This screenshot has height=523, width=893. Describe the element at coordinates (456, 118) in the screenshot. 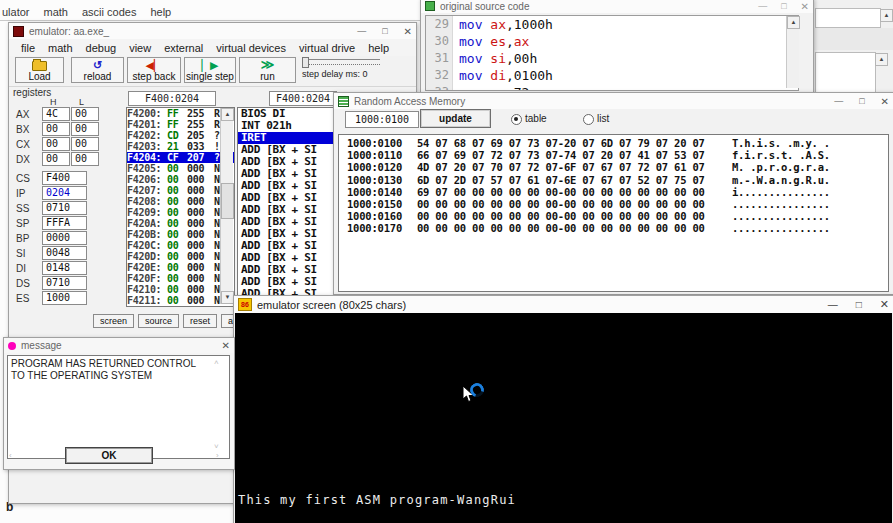

I see `update-button: update` at that location.